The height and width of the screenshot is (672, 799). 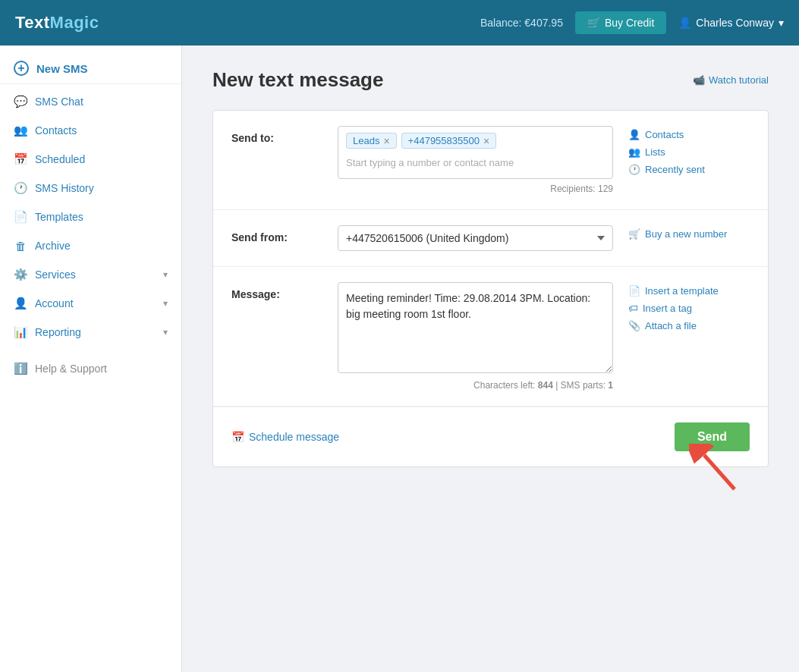 What do you see at coordinates (20, 102) in the screenshot?
I see `chat-icon: 💬` at bounding box center [20, 102].